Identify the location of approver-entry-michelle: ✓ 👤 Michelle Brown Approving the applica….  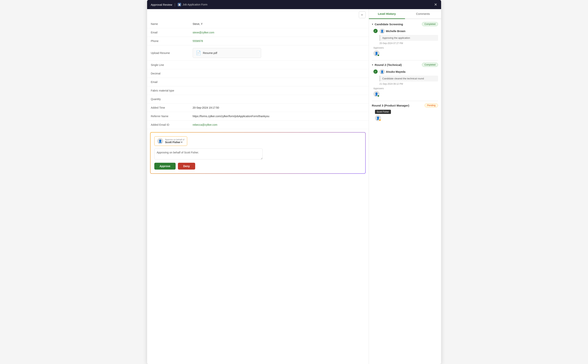
(405, 37).